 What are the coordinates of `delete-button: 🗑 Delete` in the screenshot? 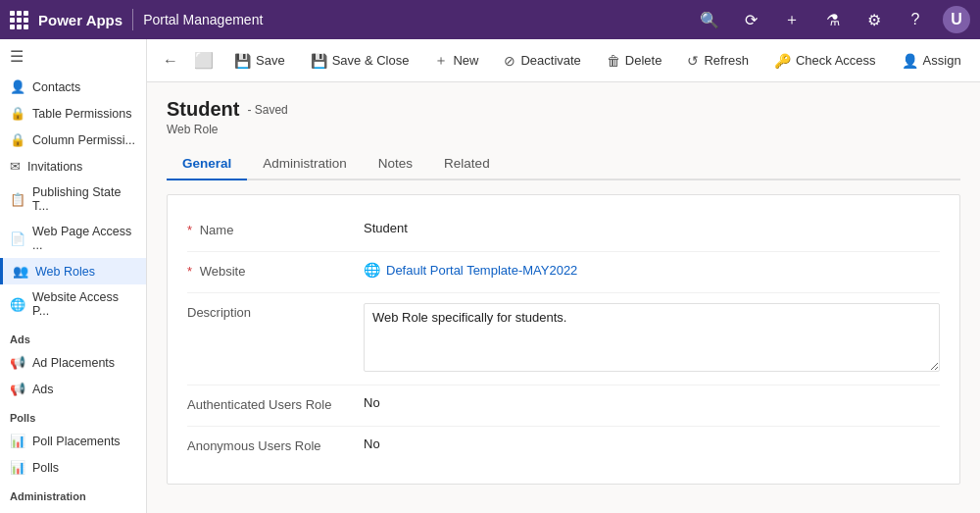 It's located at (635, 61).